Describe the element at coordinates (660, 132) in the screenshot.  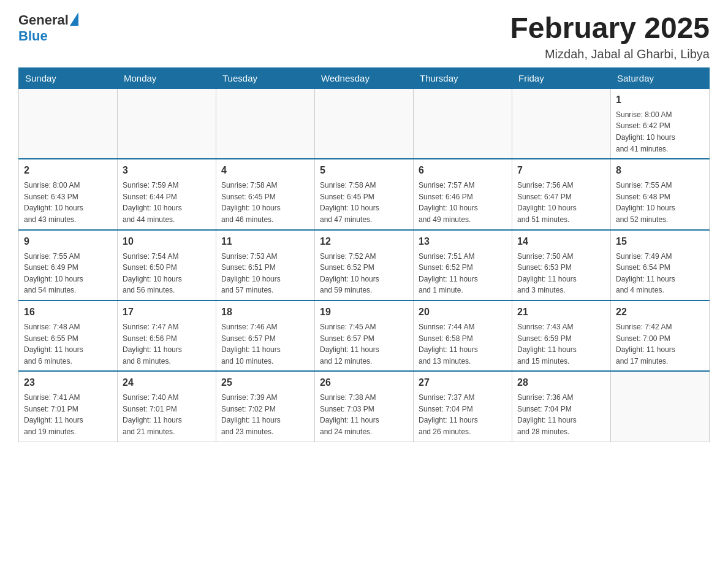
I see `day-info: Sunrise: 8:00 AM Sunset: 6:42 PM Dayligh…` at that location.